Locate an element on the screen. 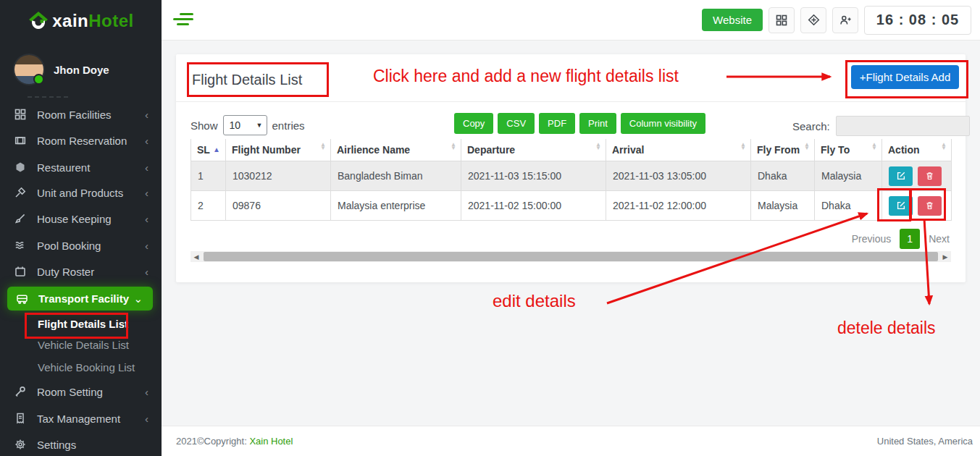 This screenshot has width=980, height=456. avatar is located at coordinates (29, 69).